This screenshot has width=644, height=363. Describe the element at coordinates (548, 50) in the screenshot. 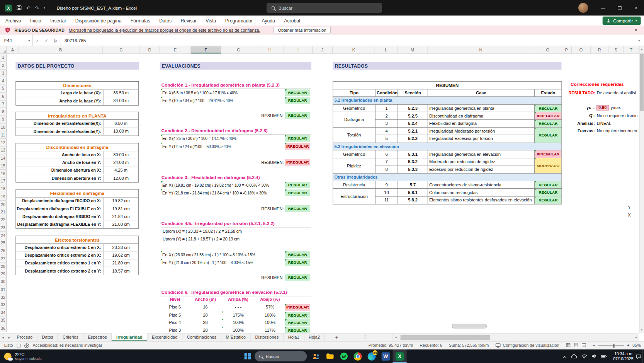

I see `column-header-O: O` at that location.